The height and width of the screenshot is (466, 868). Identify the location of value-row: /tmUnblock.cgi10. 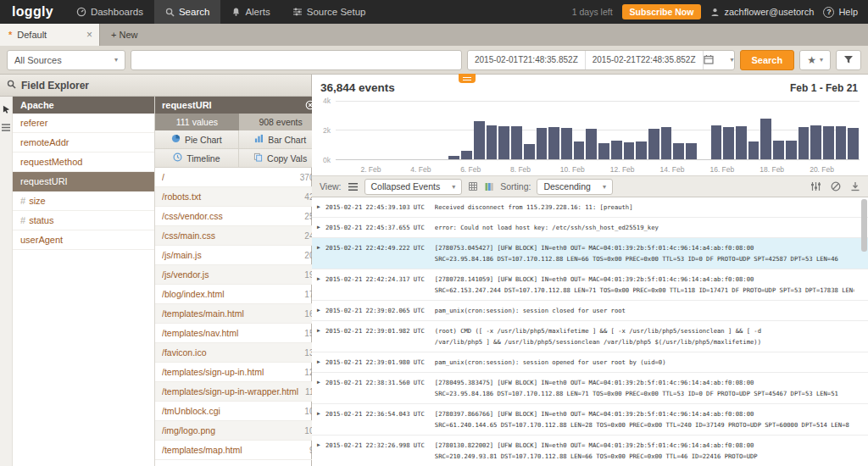
(239, 412).